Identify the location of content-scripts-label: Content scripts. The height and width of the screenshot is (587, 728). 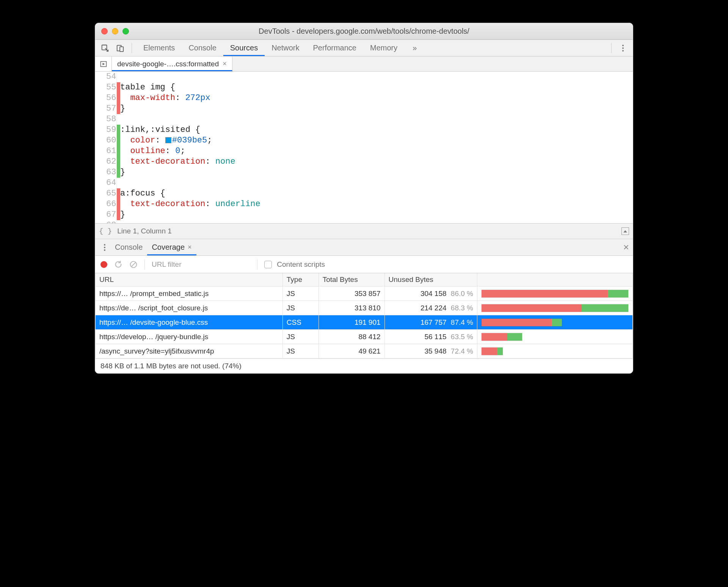
(301, 265).